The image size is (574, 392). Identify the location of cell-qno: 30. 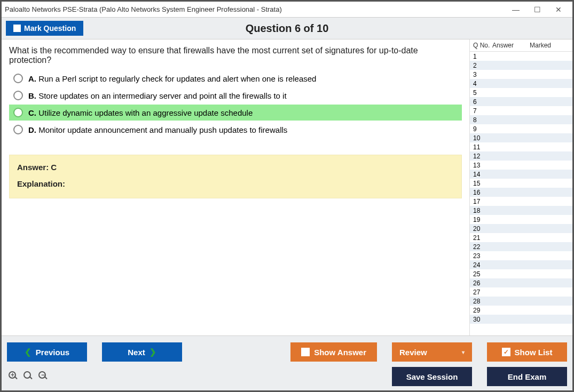
(481, 319).